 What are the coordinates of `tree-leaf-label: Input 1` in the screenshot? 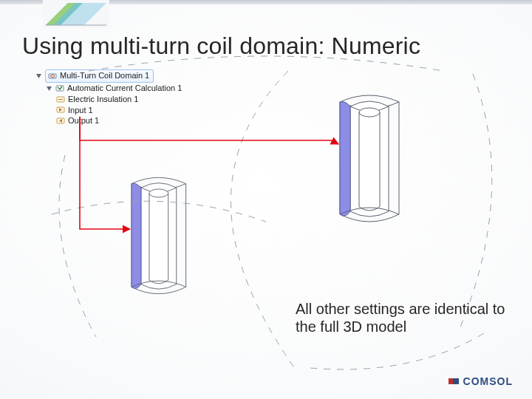 It's located at (81, 111).